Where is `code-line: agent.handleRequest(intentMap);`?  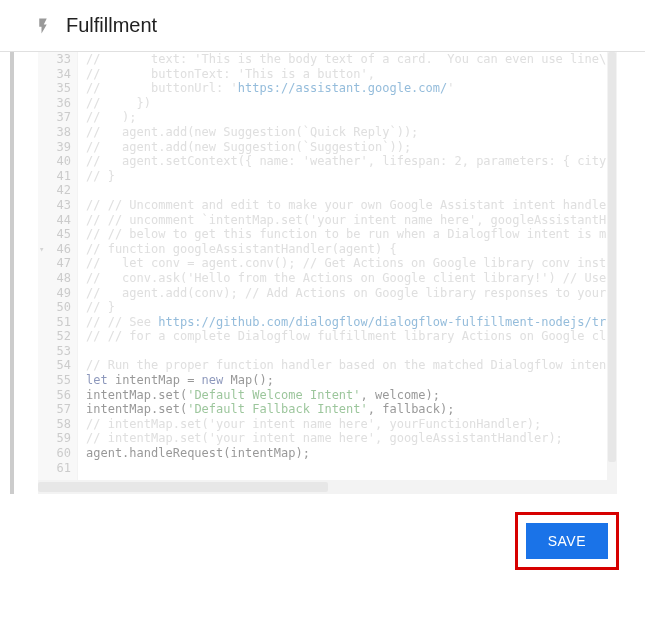 code-line: agent.handleRequest(intentMap); is located at coordinates (348, 454).